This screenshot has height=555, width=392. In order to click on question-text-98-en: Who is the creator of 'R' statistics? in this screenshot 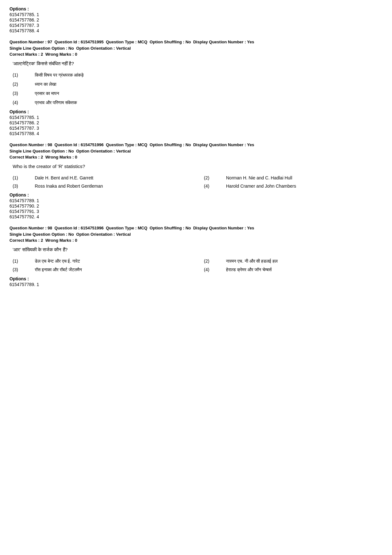, I will do `click(198, 166)`.